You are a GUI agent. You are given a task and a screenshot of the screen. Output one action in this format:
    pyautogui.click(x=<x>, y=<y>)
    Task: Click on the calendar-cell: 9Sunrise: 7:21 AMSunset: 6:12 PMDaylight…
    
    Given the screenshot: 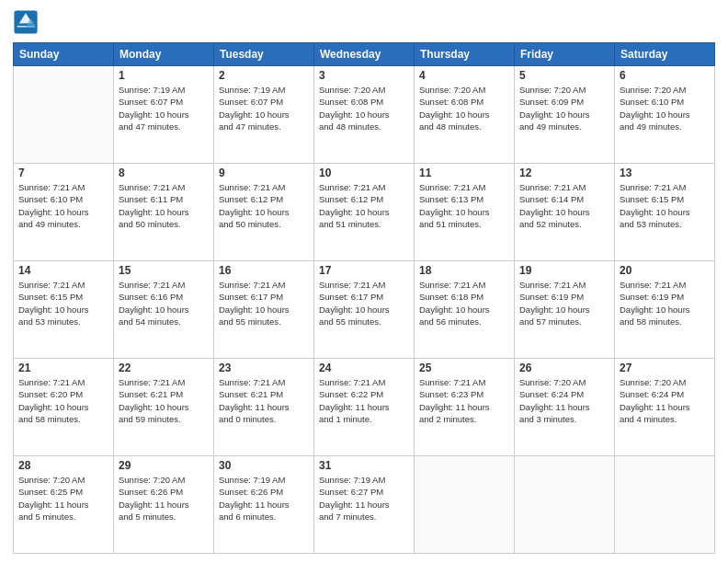 What is the action you would take?
    pyautogui.click(x=265, y=213)
    